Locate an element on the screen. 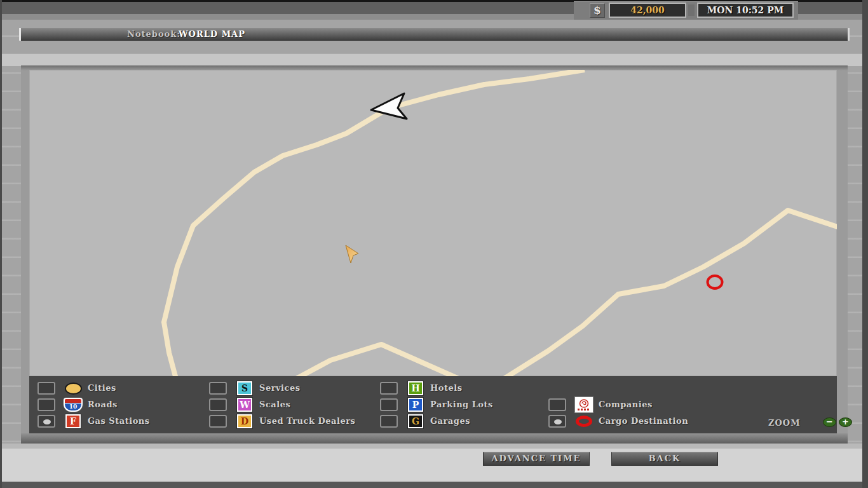  scales-icon: W is located at coordinates (245, 405).